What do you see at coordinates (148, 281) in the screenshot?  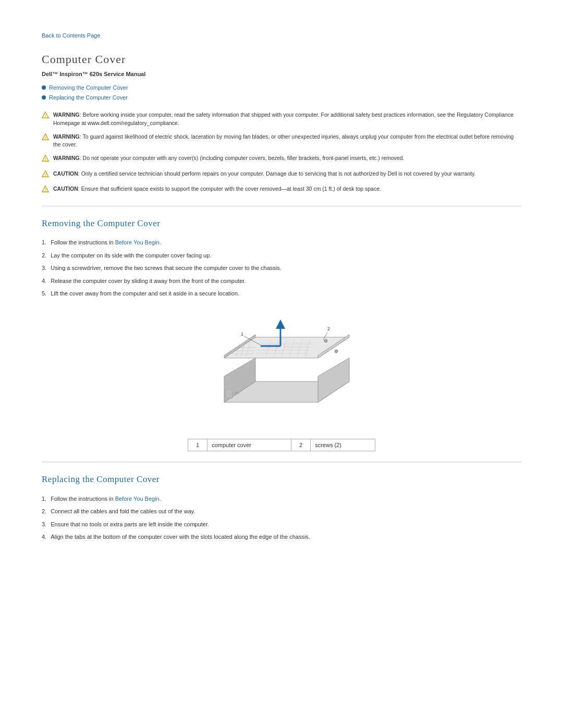 I see `step-text: Release the computer cover by sliding it…` at bounding box center [148, 281].